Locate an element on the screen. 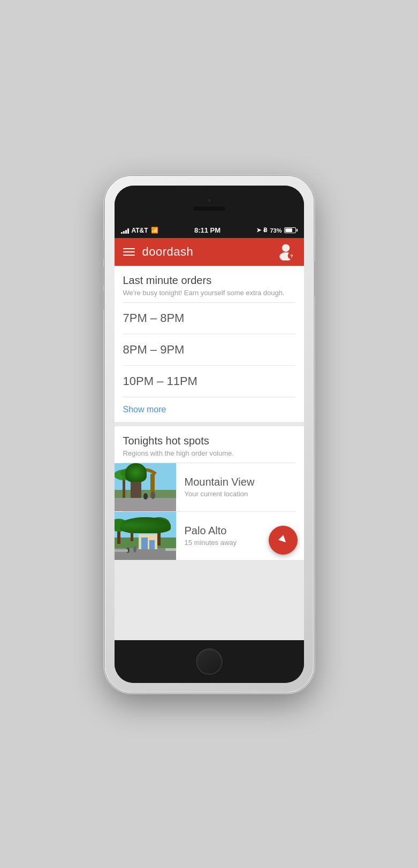 The image size is (418, 868). location-icon: ➤ is located at coordinates (259, 230).